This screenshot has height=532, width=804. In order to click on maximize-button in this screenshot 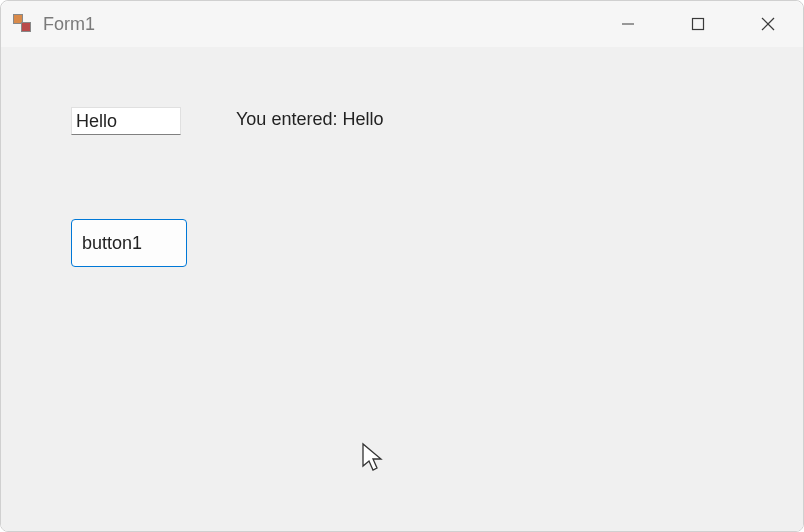, I will do `click(698, 24)`.